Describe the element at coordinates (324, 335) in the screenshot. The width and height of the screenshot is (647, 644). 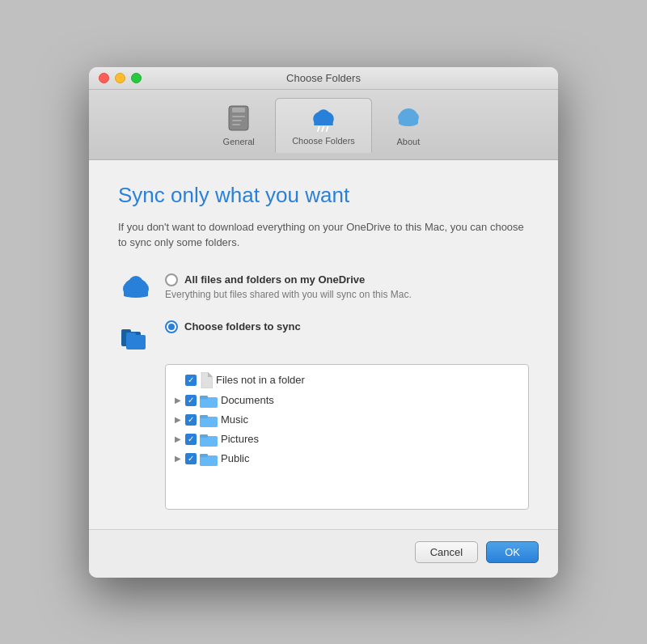
I see `option-choose-folders: Choose folders to sync` at that location.